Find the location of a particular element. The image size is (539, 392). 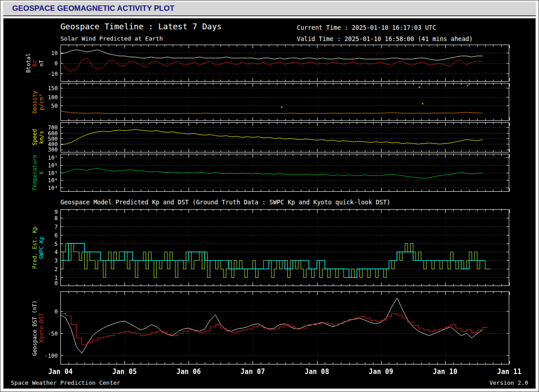

x-axis-row is located at coordinates (270, 372).